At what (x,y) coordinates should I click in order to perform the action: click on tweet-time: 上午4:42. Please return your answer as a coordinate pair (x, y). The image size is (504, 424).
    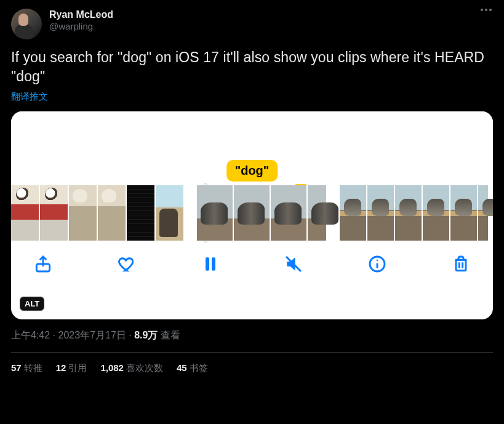
    Looking at the image, I should click on (31, 335).